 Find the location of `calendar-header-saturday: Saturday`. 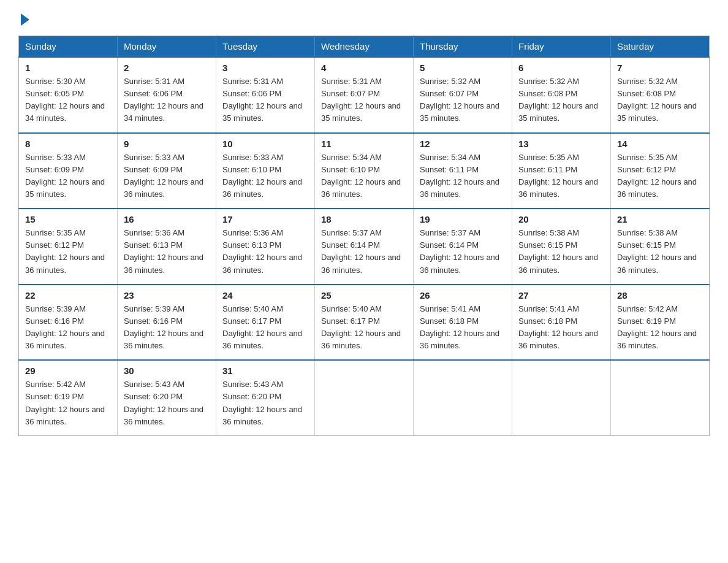

calendar-header-saturday: Saturday is located at coordinates (661, 47).